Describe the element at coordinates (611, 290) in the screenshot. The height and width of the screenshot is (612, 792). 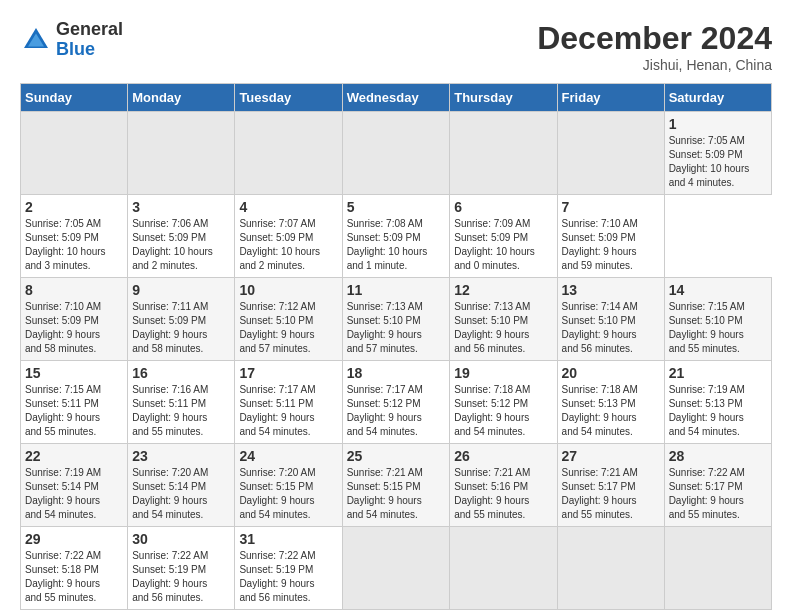
I see `day-number: 13` at that location.